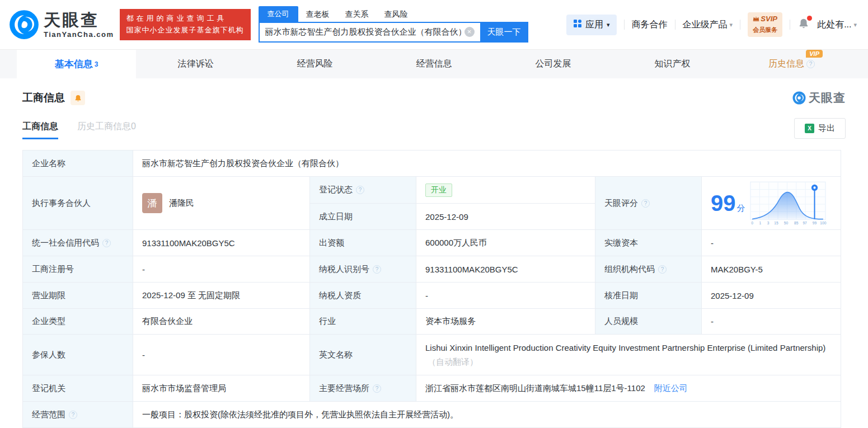 Image resolution: width=868 pixels, height=428 pixels. Describe the element at coordinates (592, 25) in the screenshot. I see `apps-menu: 应用 ▾` at that location.